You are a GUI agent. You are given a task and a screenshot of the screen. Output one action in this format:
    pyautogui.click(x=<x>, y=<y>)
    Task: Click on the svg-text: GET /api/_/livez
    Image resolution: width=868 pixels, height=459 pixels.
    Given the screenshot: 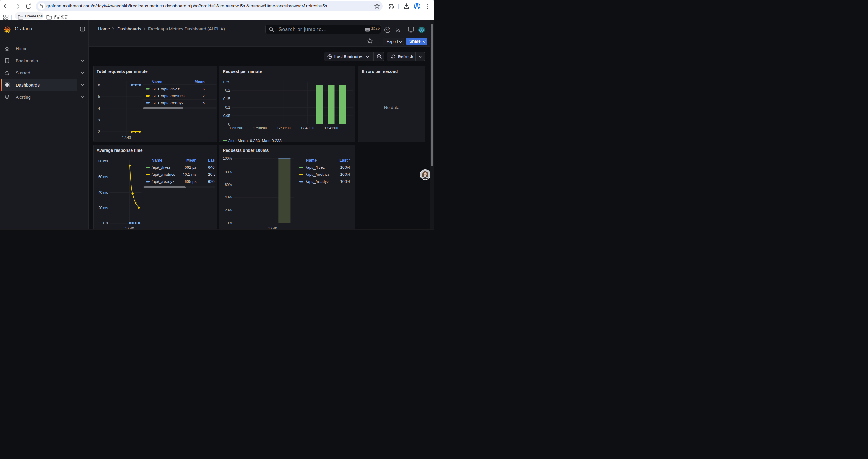 What is the action you would take?
    pyautogui.click(x=166, y=89)
    